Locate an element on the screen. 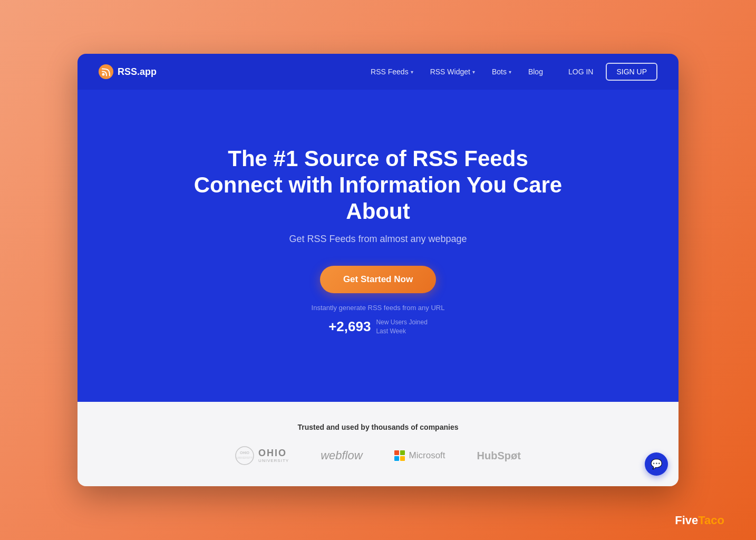  hubspot-logo: HubSpøt is located at coordinates (499, 456).